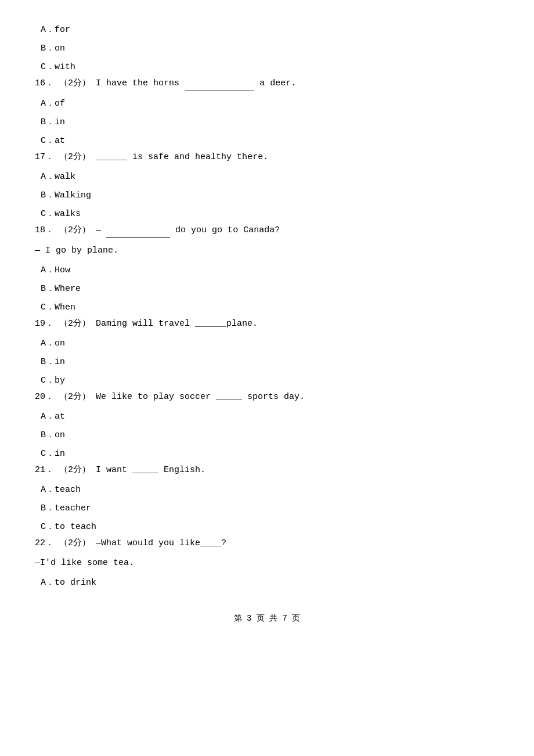 The image size is (534, 756). I want to click on option-16-c: C．at, so click(267, 141).